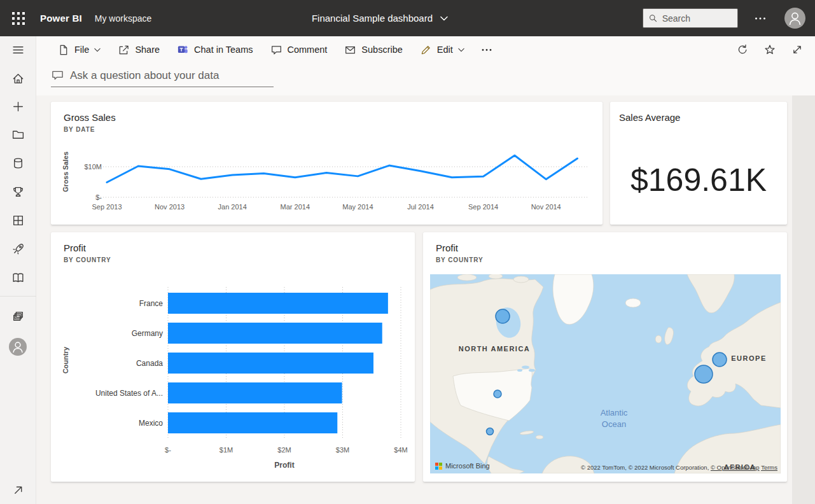 The image size is (815, 504). I want to click on svg-text: Jan 2014, so click(233, 207).